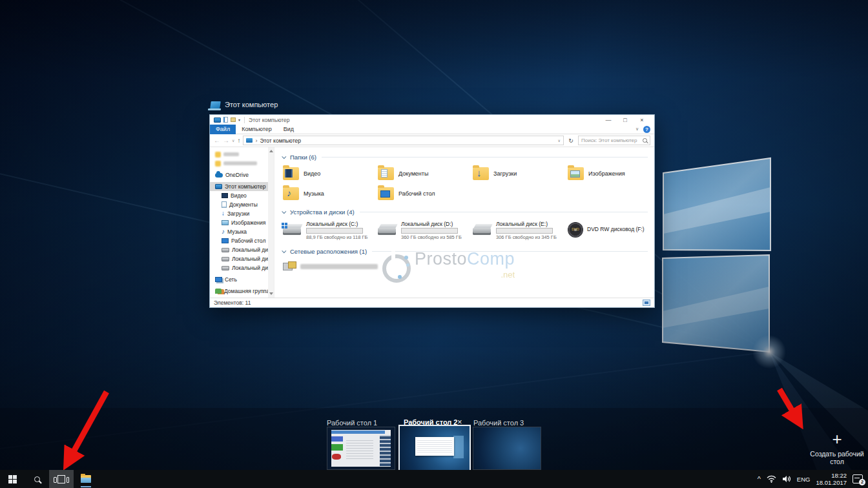  I want to click on scroll-down-icon, so click(271, 294).